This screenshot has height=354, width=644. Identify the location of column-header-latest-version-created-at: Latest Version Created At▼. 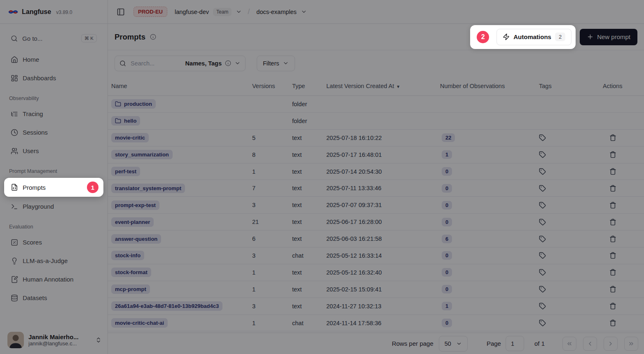
(380, 86).